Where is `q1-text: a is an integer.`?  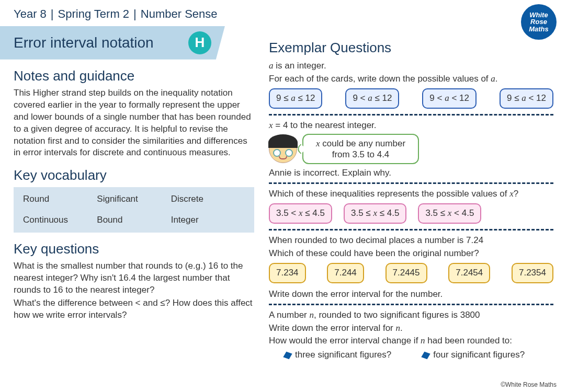
q1-text: a is an integer. is located at coordinates (411, 66).